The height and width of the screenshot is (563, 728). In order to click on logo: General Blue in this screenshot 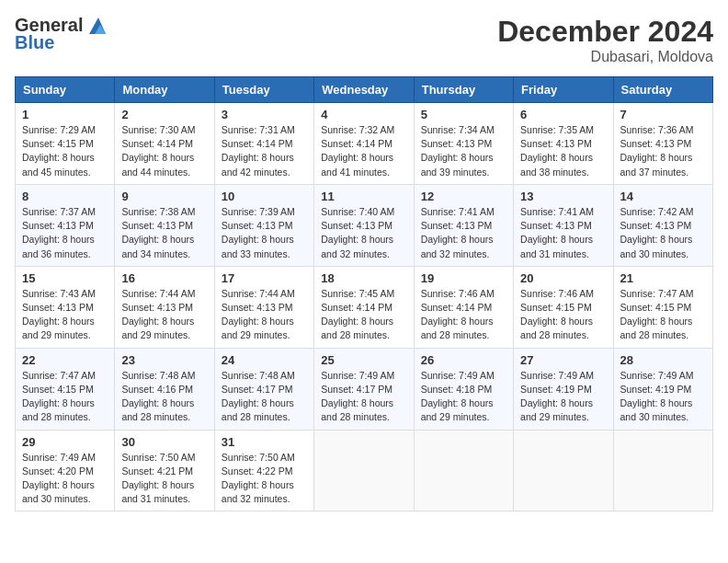, I will do `click(61, 34)`.